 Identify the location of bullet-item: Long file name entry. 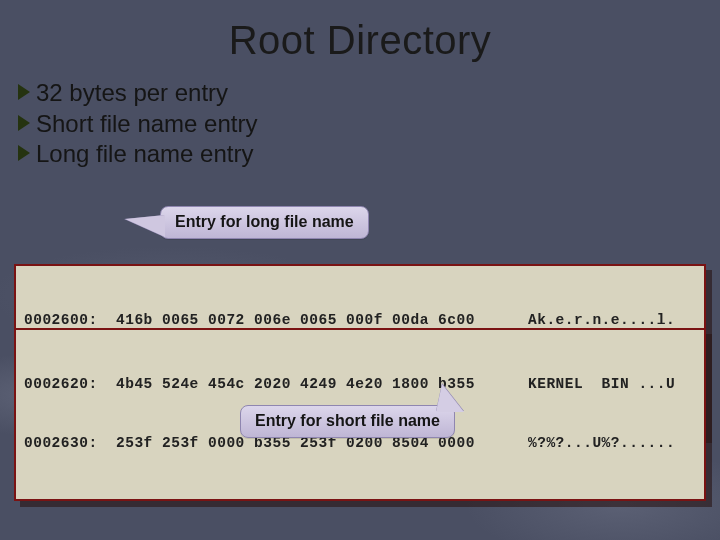
(138, 154).